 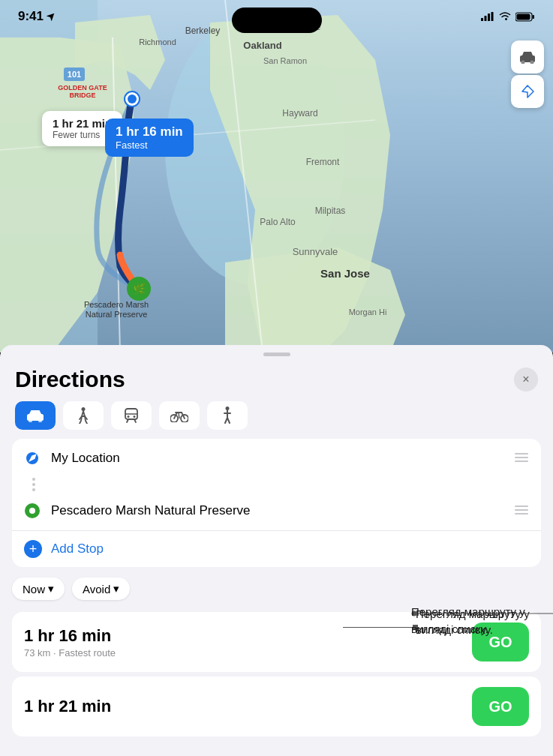 I want to click on battery-icon, so click(x=525, y=16).